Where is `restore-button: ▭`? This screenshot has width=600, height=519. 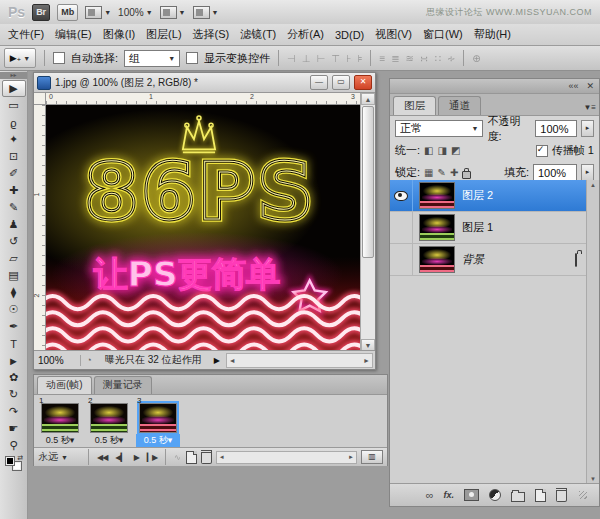
restore-button: ▭ is located at coordinates (341, 82).